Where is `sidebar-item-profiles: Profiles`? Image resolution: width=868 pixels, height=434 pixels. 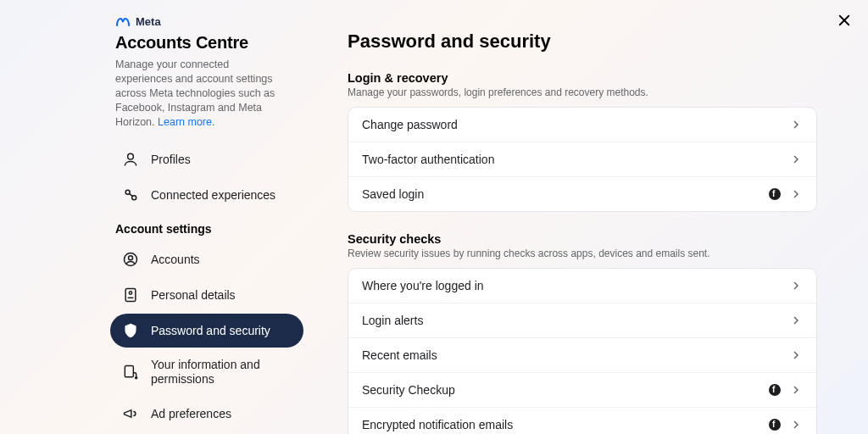
sidebar-item-profiles: Profiles is located at coordinates (207, 159).